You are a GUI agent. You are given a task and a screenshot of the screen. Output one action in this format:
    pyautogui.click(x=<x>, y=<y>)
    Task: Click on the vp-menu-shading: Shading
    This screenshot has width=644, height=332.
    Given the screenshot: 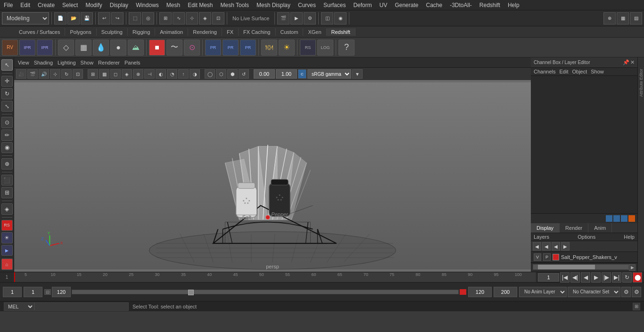 What is the action you would take?
    pyautogui.click(x=43, y=63)
    